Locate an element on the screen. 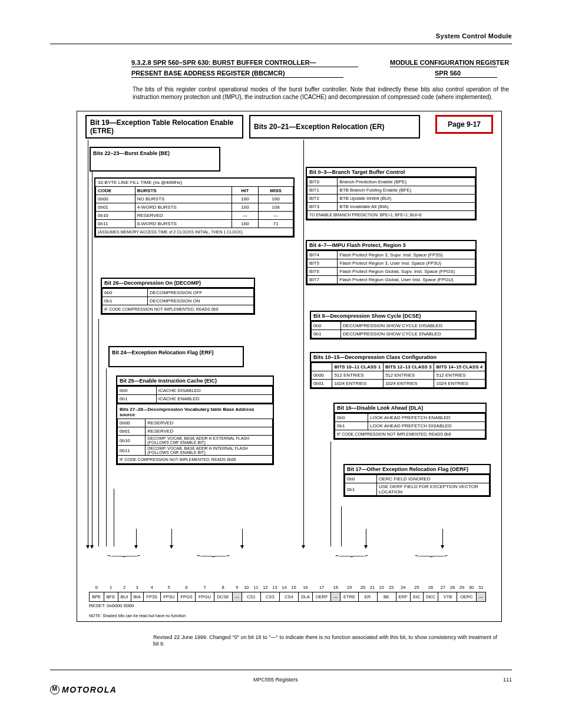  table-oerf: 0b0OERC FIELD IGNORED 0b1USE OERF FIELD … is located at coordinates (417, 485).